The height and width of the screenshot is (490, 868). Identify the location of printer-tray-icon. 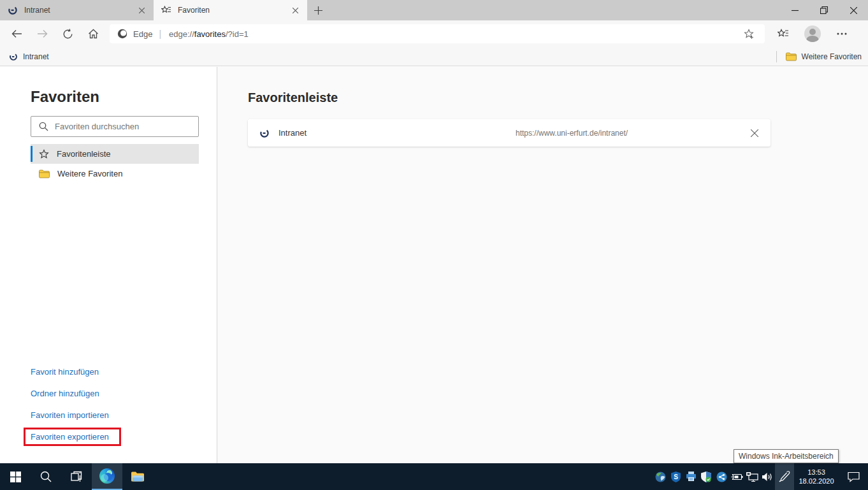
(691, 477).